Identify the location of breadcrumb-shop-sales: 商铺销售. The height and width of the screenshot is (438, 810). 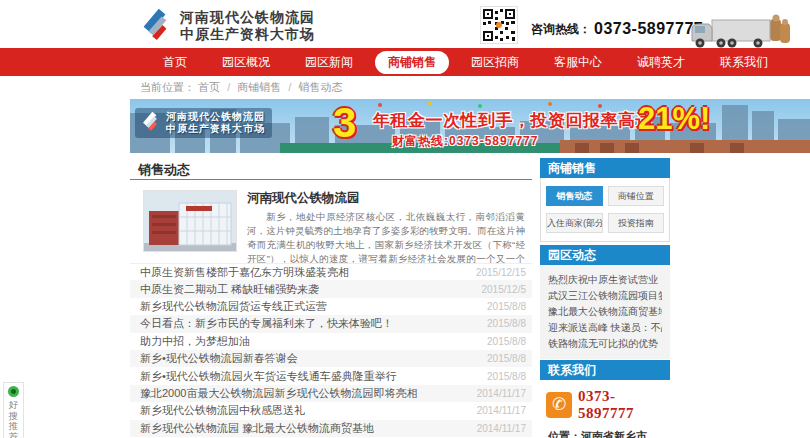
(259, 87).